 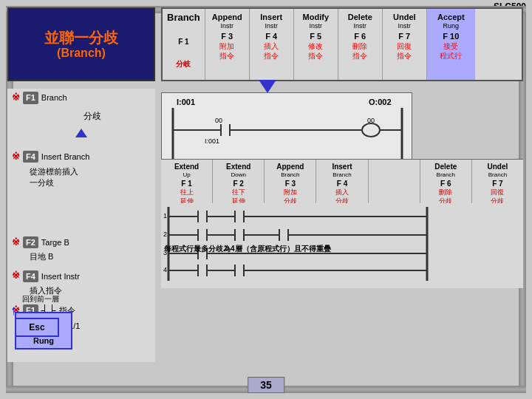 What do you see at coordinates (267, 86) in the screenshot?
I see `menu-arrow-down` at bounding box center [267, 86].